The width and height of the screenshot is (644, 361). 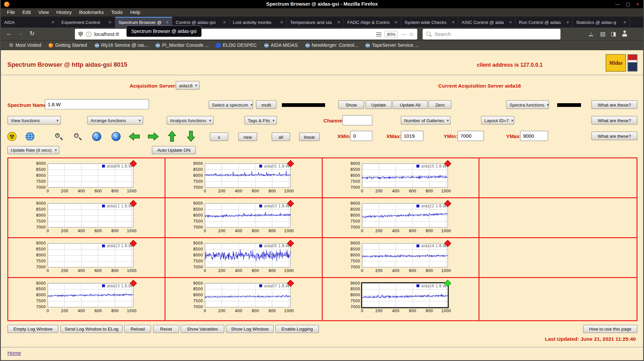 I want to click on update-button: Update, so click(x=379, y=105).